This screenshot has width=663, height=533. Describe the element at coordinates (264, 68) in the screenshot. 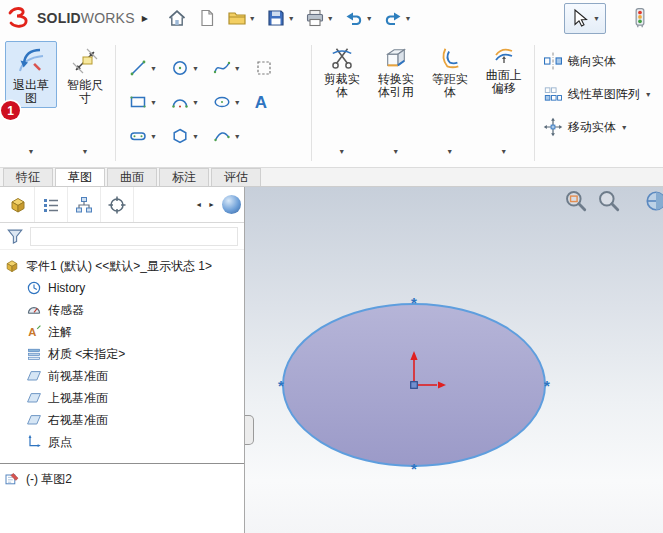

I see `selection-rect-tool-button` at that location.